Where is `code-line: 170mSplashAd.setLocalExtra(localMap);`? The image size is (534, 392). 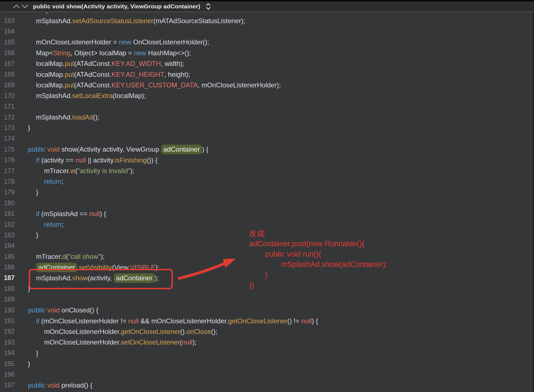 code-line: 170mSplashAd.setLocalExtra(localMap); is located at coordinates (267, 96).